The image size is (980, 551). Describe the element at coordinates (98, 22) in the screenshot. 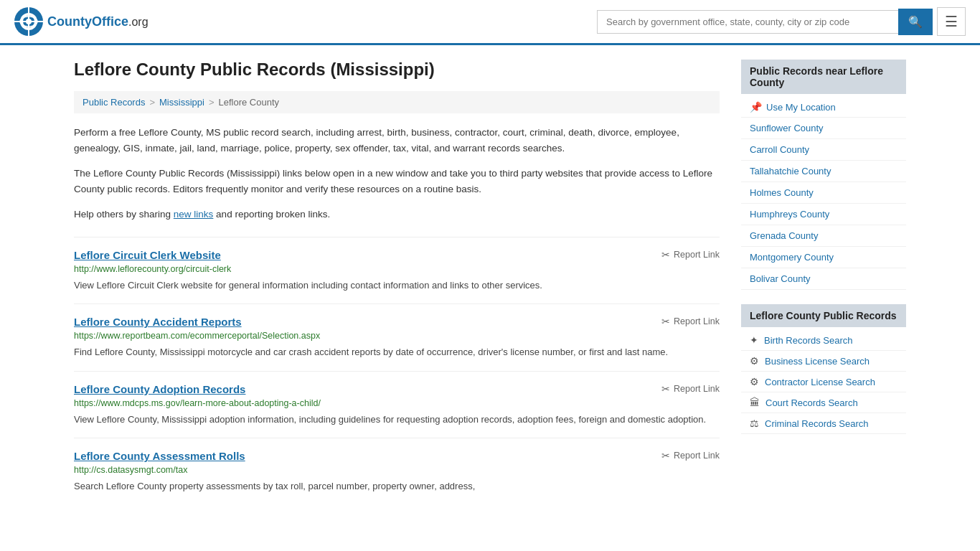

I see `logo-text: CountyOffice.org` at that location.